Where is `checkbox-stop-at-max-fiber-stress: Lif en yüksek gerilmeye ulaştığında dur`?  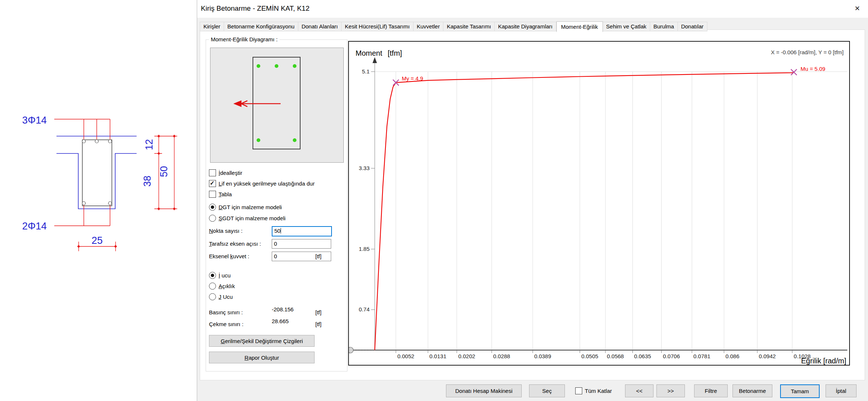 checkbox-stop-at-max-fiber-stress: Lif en yüksek gerilmeye ulaştığında dur is located at coordinates (262, 183).